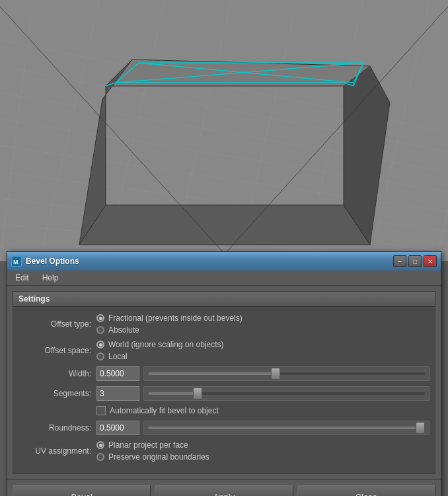  Describe the element at coordinates (263, 451) in the screenshot. I see `uv-assignment-value: Planar project per face Preserve origina…` at that location.